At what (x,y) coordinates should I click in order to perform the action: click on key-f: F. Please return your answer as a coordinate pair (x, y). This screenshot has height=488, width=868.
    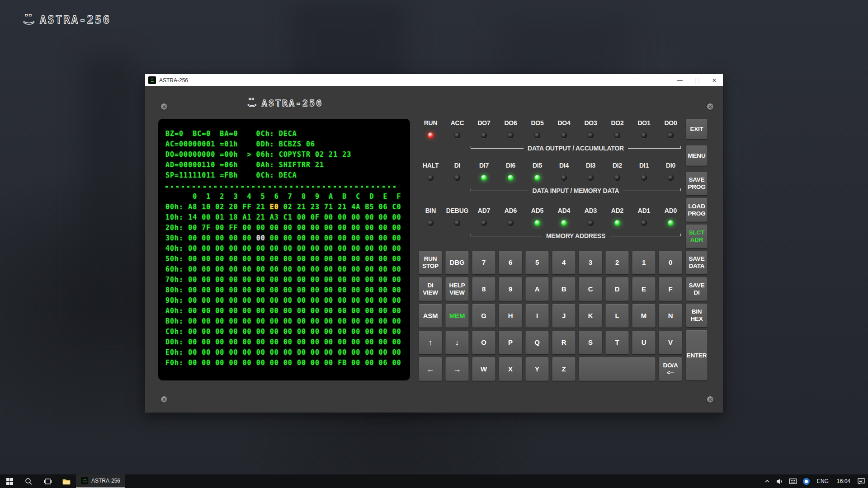
    Looking at the image, I should click on (670, 289).